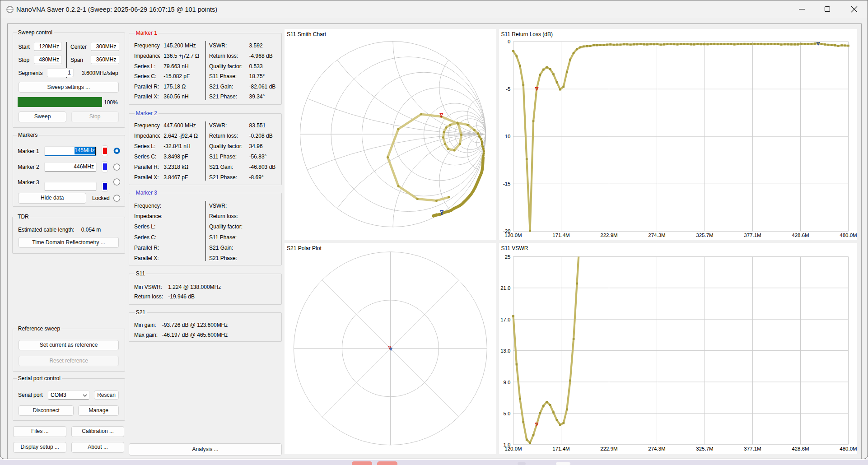 The height and width of the screenshot is (465, 868). What do you see at coordinates (507, 136) in the screenshot?
I see `svg-text: -10` at bounding box center [507, 136].